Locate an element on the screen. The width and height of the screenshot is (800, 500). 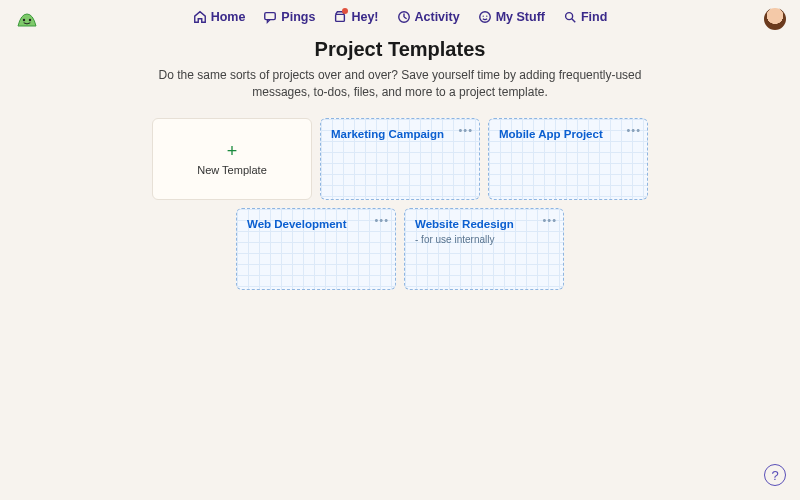
new-template-label: New Template is located at coordinates (232, 170).